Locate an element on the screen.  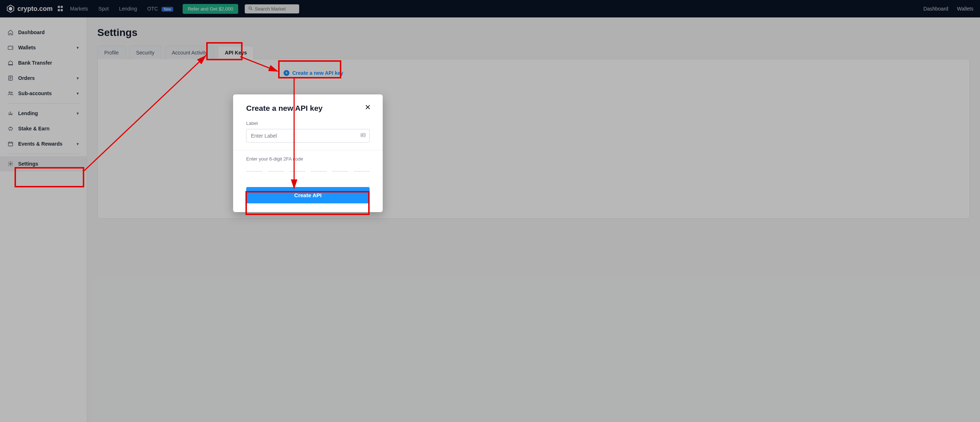
sidebar-label: Dashboard is located at coordinates (31, 32).